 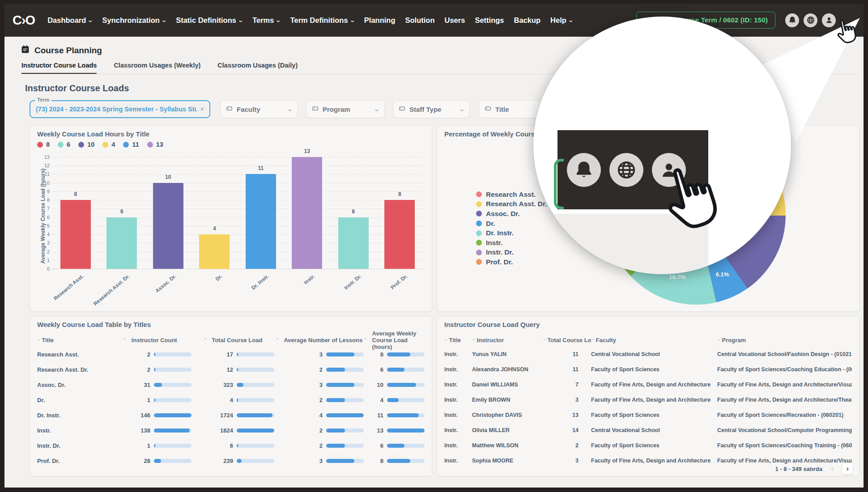 What do you see at coordinates (400, 234) in the screenshot?
I see `bar-prof-dr-` at bounding box center [400, 234].